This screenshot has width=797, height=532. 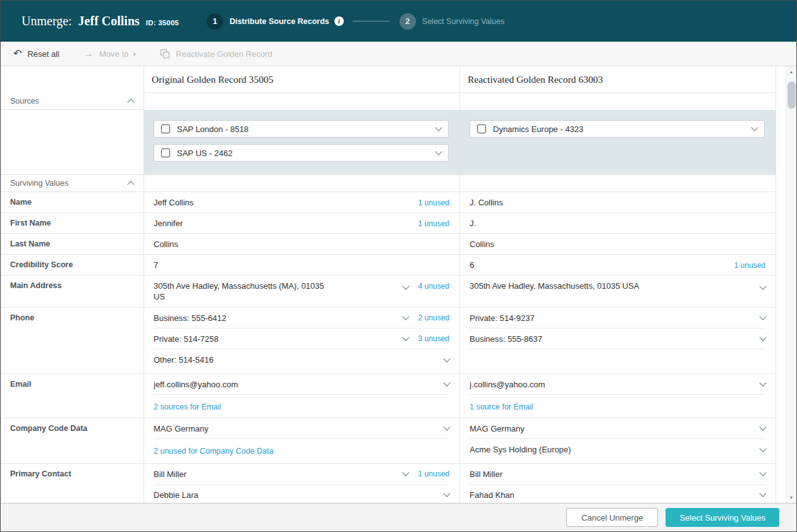 I want to click on source-for-email-link: 1 source for Email, so click(x=502, y=407).